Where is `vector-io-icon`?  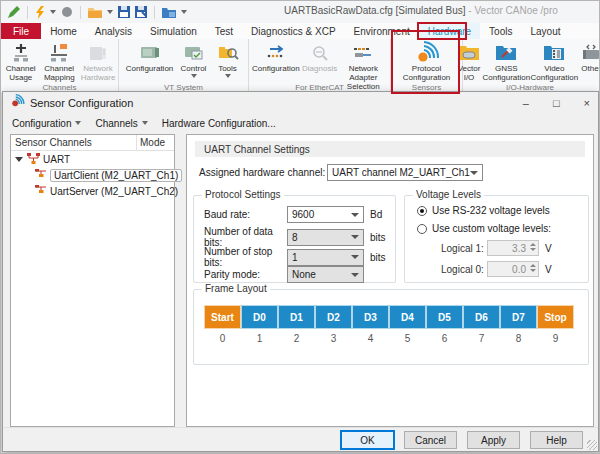 vector-io-icon is located at coordinates (469, 52).